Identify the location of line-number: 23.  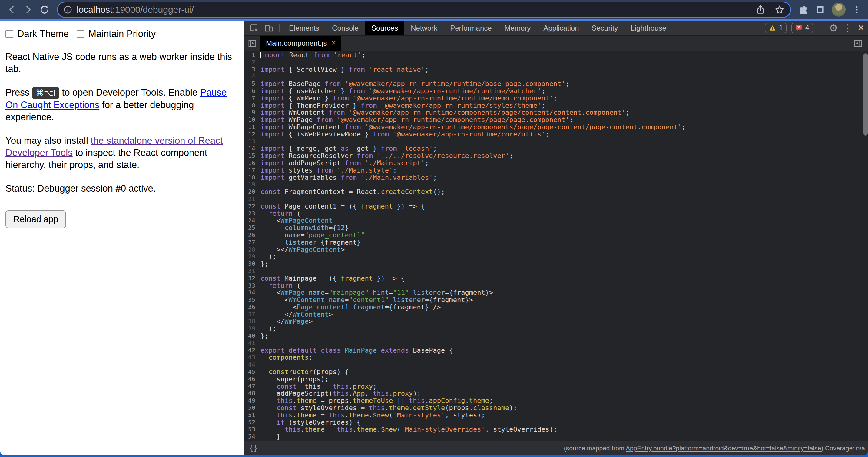
(251, 214).